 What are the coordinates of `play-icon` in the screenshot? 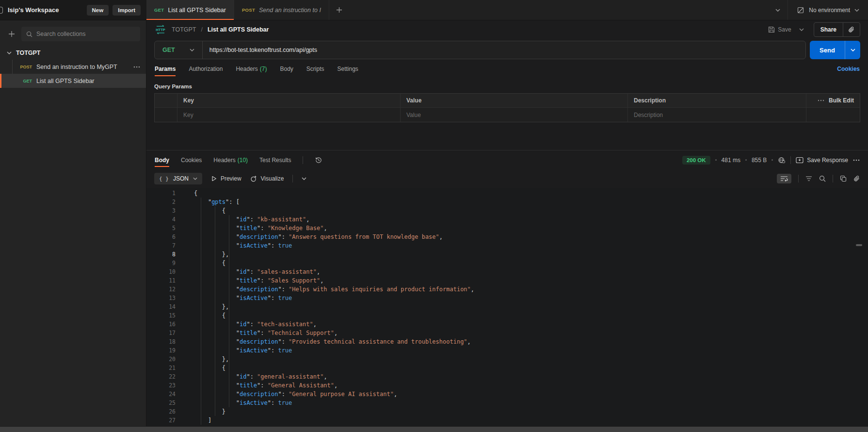 It's located at (214, 179).